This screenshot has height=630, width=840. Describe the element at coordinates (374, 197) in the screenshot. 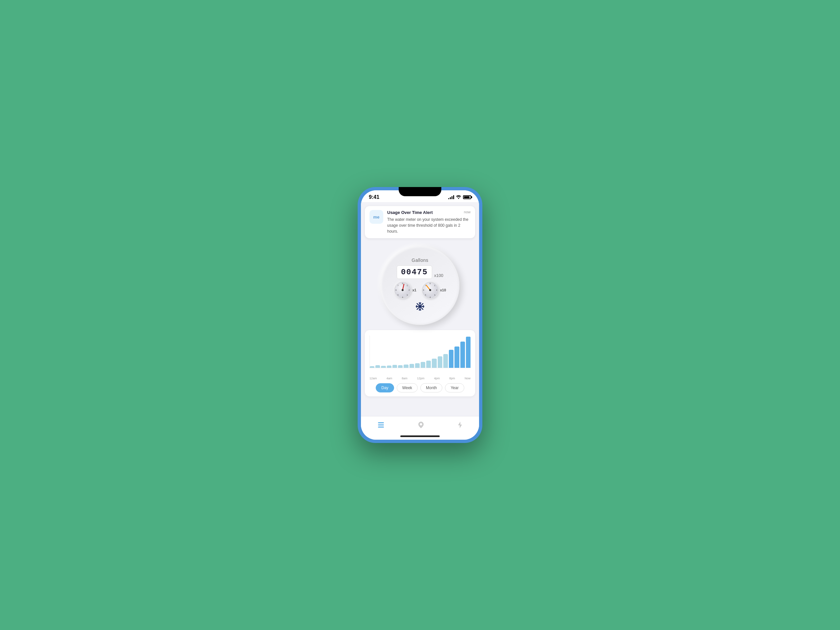

I see `status-time: 9:41` at that location.